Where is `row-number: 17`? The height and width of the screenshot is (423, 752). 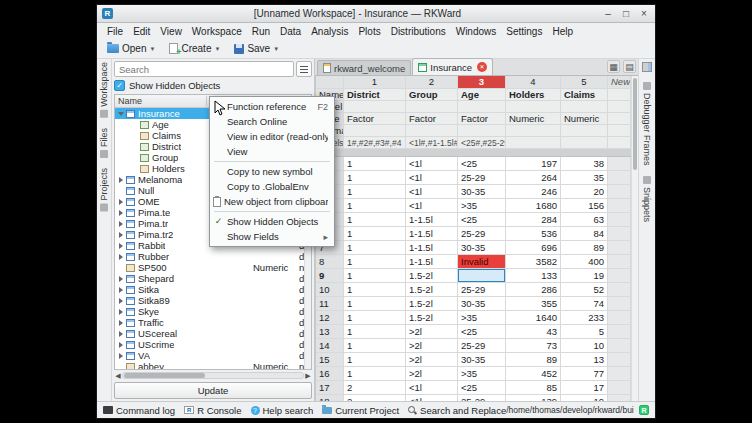 row-number: 17 is located at coordinates (330, 388).